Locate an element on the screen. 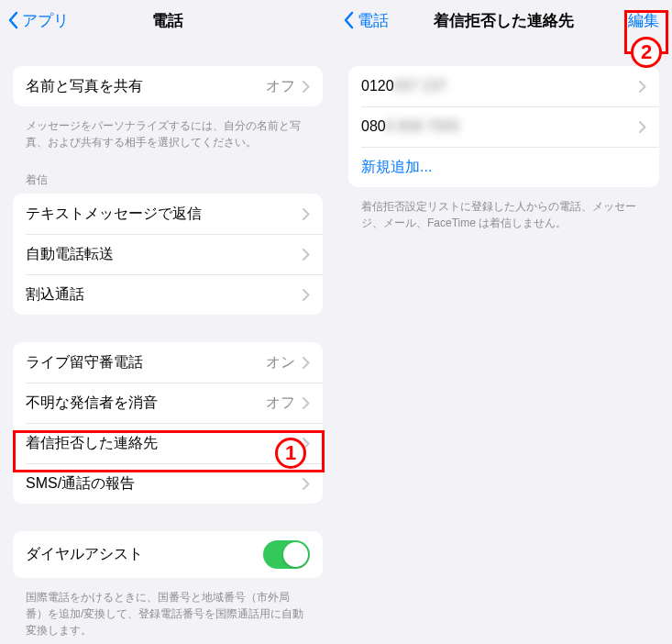 The height and width of the screenshot is (644, 672). edit-button: 編集 is located at coordinates (650, 20).